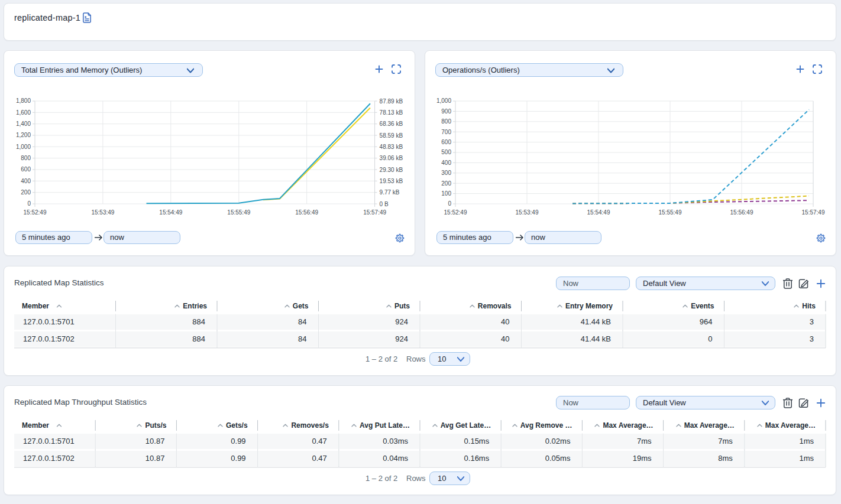 This screenshot has width=841, height=504. Describe the element at coordinates (384, 204) in the screenshot. I see `svg-text: 0 B` at that location.